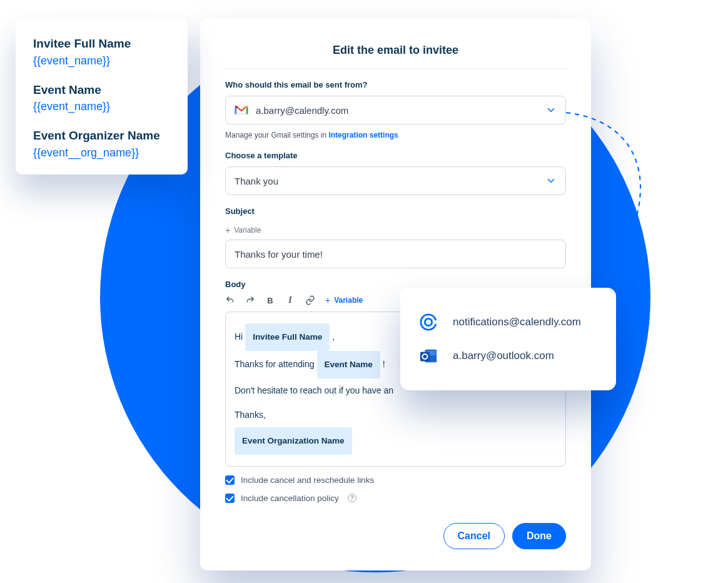 The image size is (728, 583). I want to click on subject-label: Subject, so click(395, 211).